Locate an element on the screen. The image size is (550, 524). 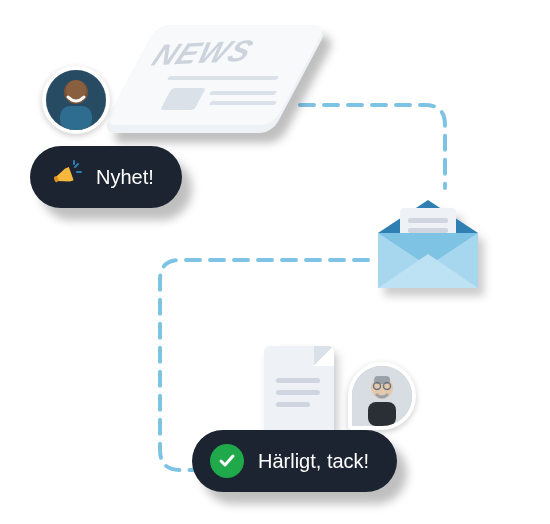
document-icon is located at coordinates (299, 391).